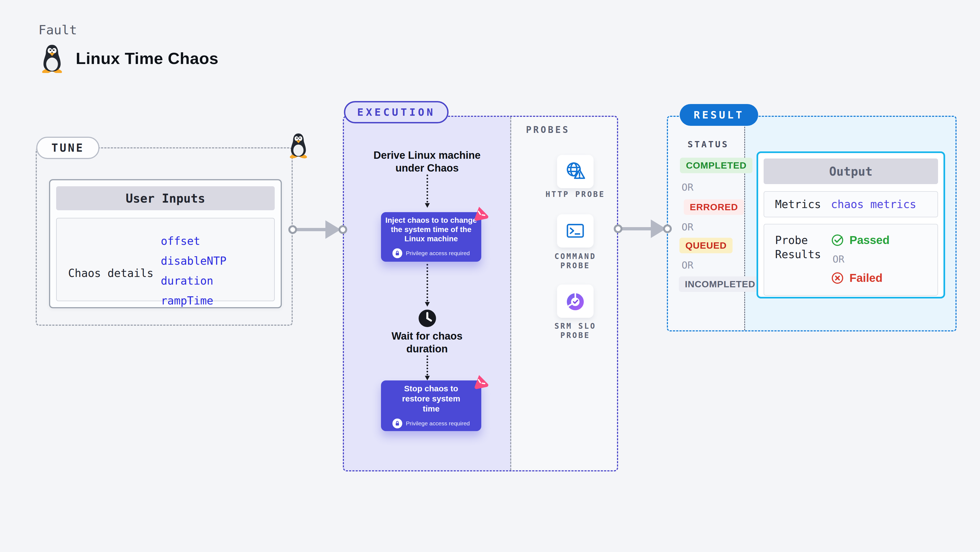 Image resolution: width=980 pixels, height=552 pixels. Describe the element at coordinates (708, 144) in the screenshot. I see `status-heading: STATUS` at that location.